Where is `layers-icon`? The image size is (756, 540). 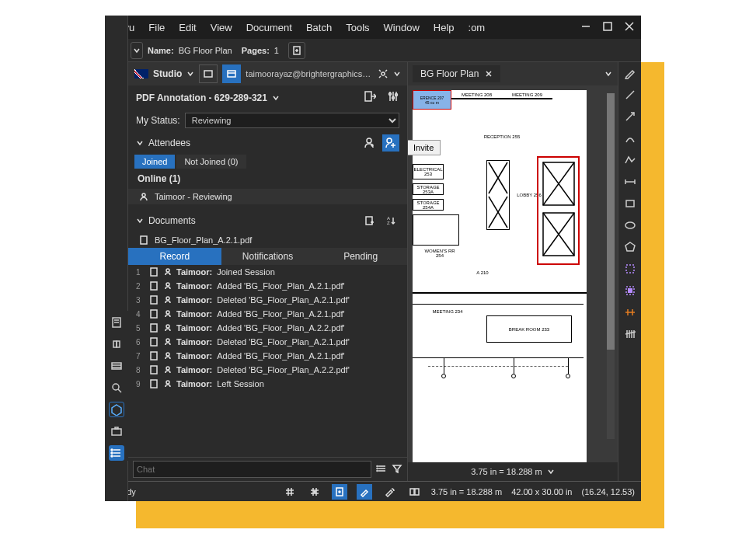 layers-icon is located at coordinates (117, 139).